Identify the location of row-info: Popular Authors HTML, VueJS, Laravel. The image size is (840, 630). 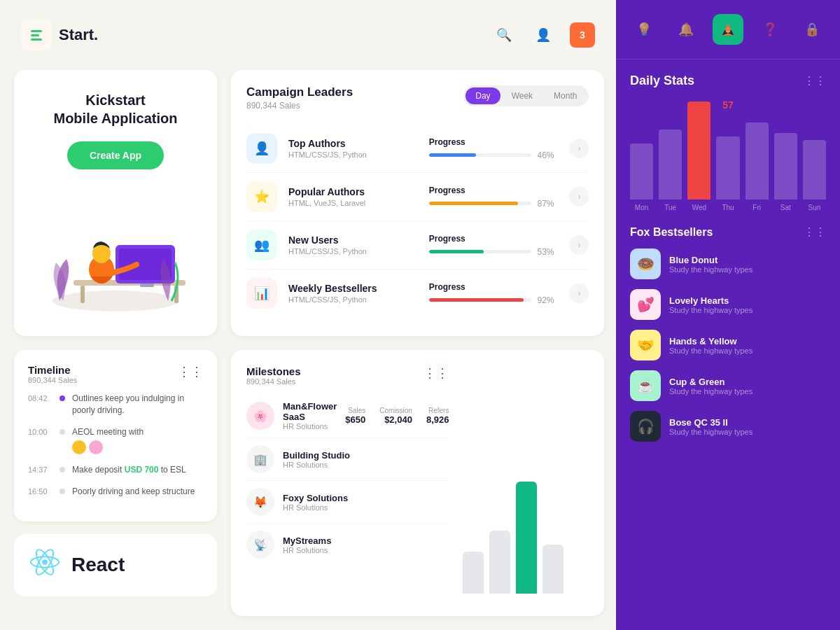
(353, 197).